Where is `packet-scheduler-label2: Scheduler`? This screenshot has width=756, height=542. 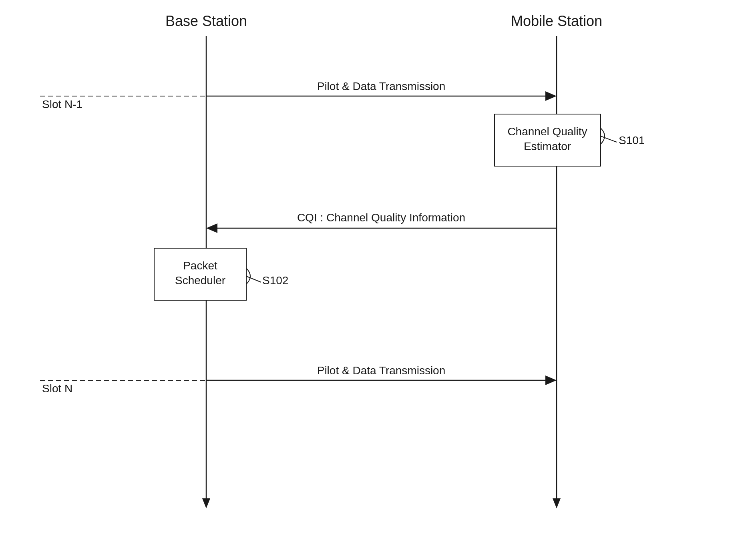 packet-scheduler-label2: Scheduler is located at coordinates (200, 280).